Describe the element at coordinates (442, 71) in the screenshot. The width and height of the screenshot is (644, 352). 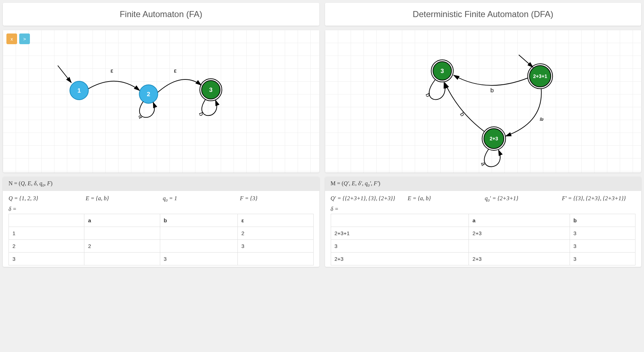
I see `dfa-state-3-label: 3` at that location.